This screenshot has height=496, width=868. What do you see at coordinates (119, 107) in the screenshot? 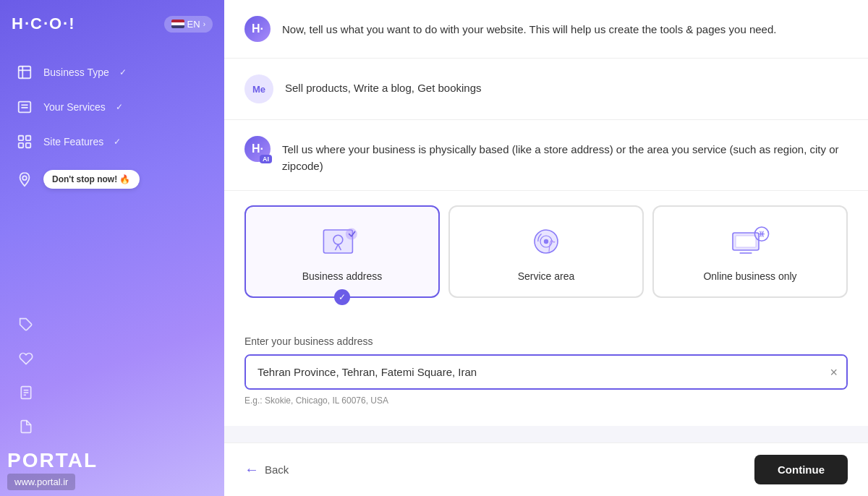
I see `step-your-services-check: ✓` at bounding box center [119, 107].